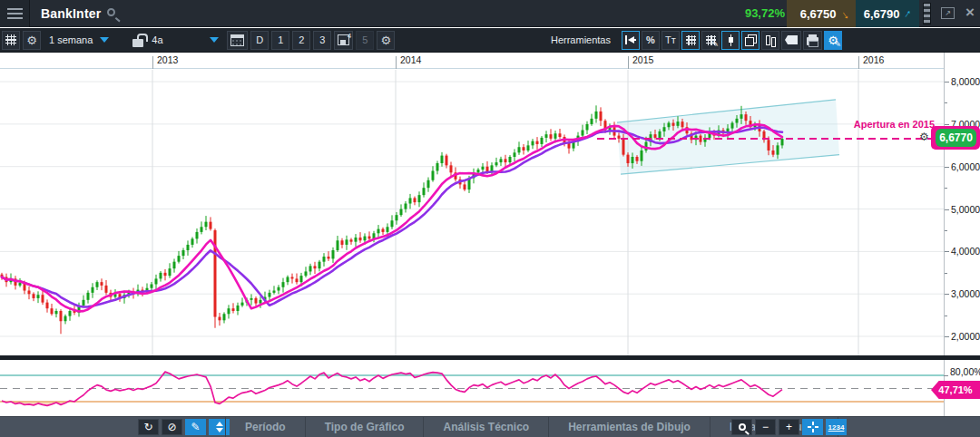 The image size is (980, 437). Describe the element at coordinates (691, 40) in the screenshot. I see `grid-icon` at that location.